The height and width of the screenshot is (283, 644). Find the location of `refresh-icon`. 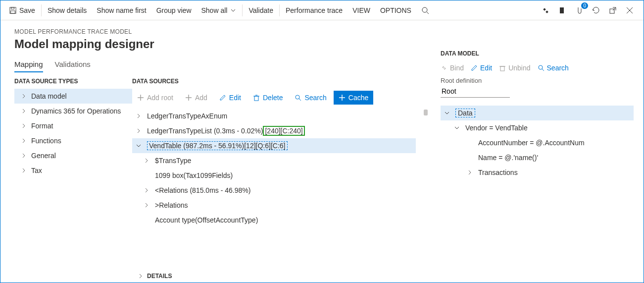

refresh-icon is located at coordinates (596, 10).